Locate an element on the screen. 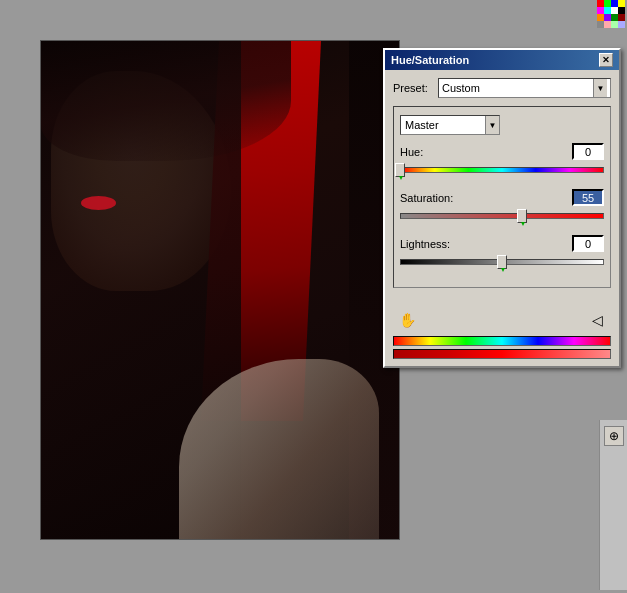 The image size is (627, 593). swatch-dark-green is located at coordinates (614, 18).